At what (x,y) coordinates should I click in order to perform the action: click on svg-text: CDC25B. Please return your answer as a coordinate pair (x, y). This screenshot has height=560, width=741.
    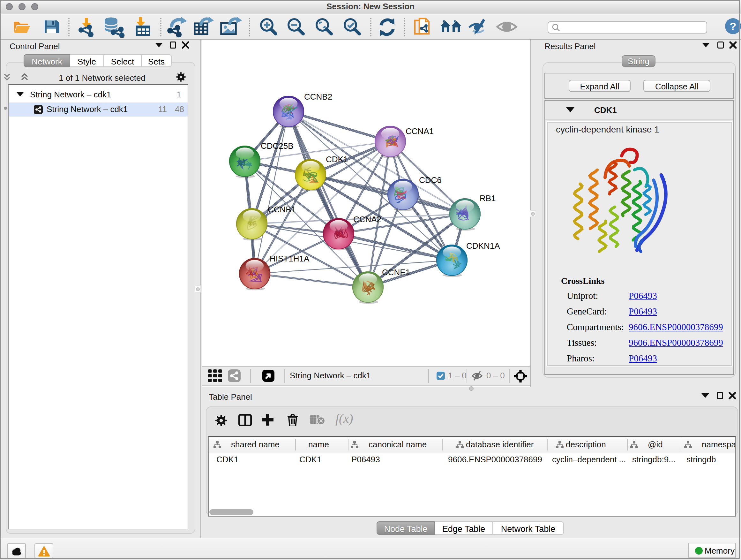
    Looking at the image, I should click on (277, 146).